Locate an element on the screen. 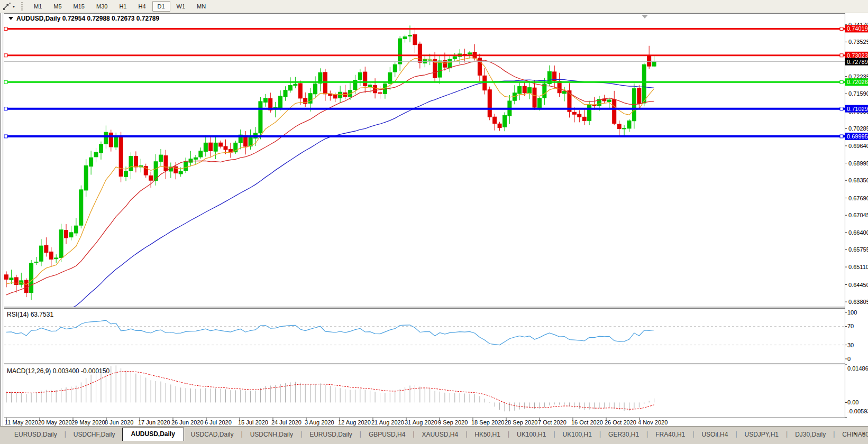 The width and height of the screenshot is (868, 444). tab-xauusd-h4: XAUUSD,H4 is located at coordinates (440, 434).